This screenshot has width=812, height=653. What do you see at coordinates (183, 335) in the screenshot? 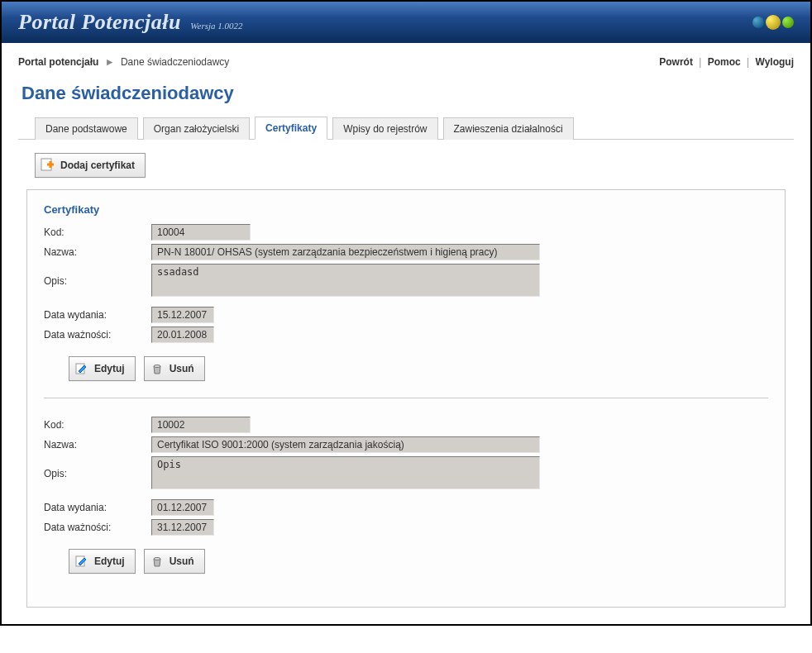
I see `field-data-waznosci: 20.01.2008` at bounding box center [183, 335].